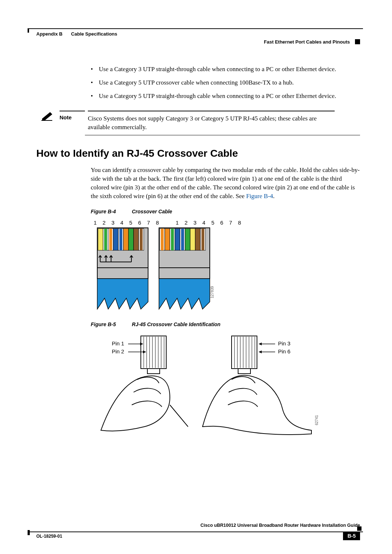 The width and height of the screenshot is (392, 554). What do you see at coordinates (359, 529) in the screenshot?
I see `footer-marker-right` at bounding box center [359, 529].